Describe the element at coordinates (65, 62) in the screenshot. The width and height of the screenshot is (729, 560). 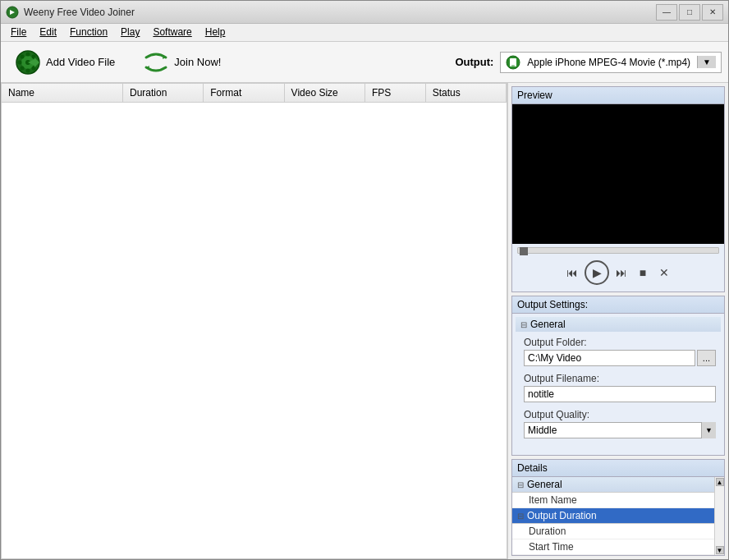
I see `add-video-button: Add Video File` at that location.